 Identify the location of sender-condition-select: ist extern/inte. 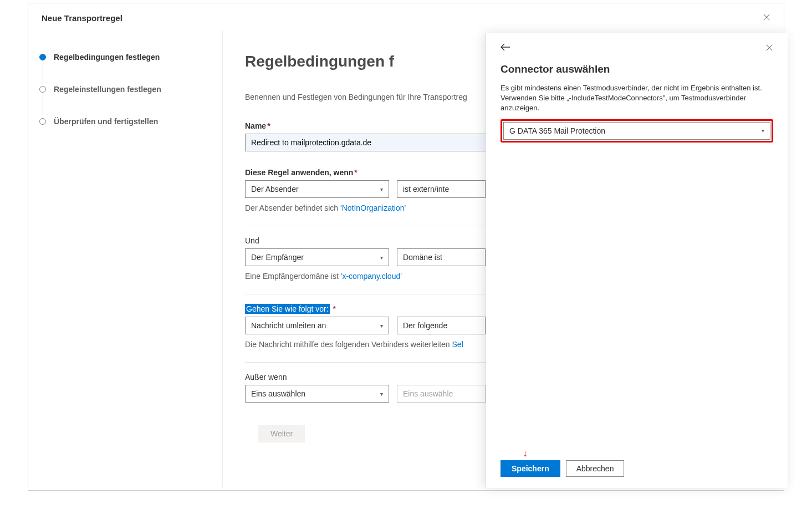
(441, 189).